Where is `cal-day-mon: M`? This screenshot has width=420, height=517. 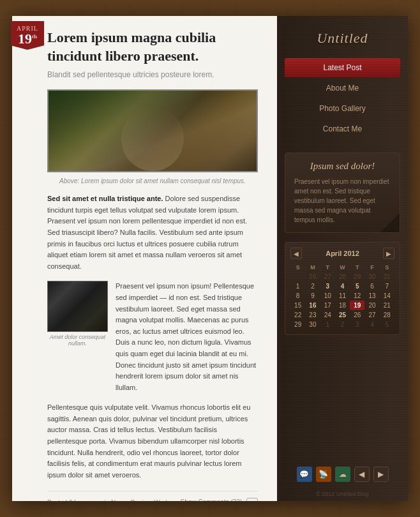 cal-day-mon: M is located at coordinates (313, 267).